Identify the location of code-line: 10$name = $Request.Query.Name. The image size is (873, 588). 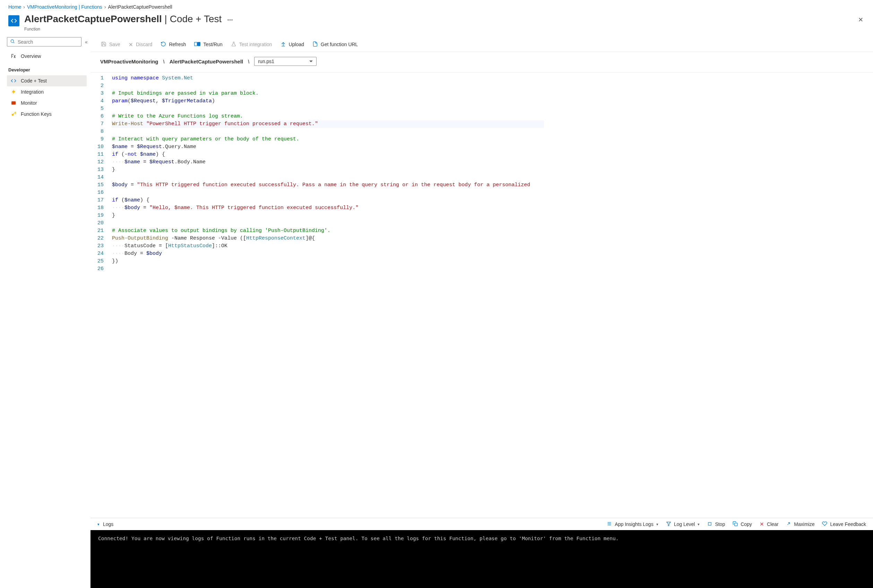
(317, 147).